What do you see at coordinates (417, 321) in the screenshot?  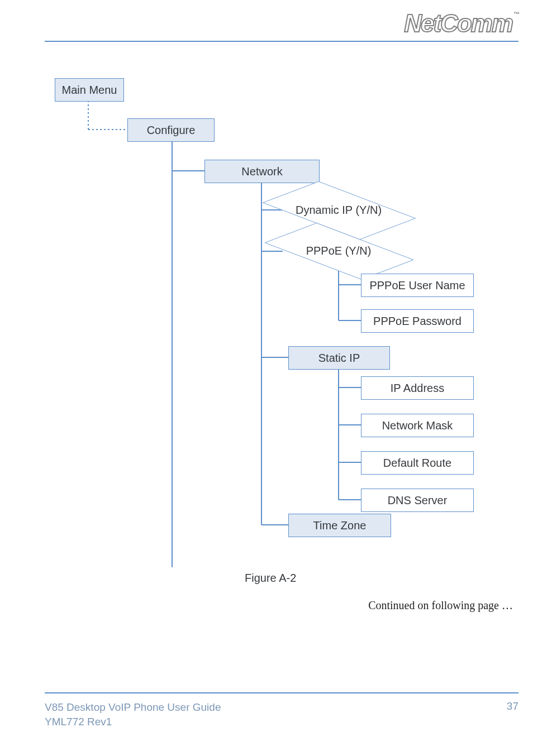 I see `node-pppoe-password: PPPoE Password` at bounding box center [417, 321].